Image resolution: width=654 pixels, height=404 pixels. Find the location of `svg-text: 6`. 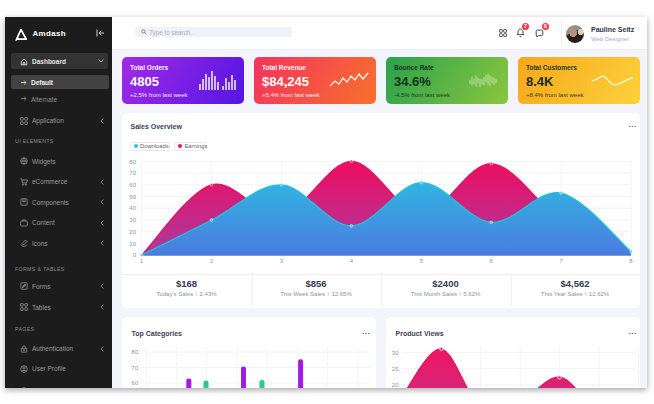

svg-text: 6 is located at coordinates (492, 260).